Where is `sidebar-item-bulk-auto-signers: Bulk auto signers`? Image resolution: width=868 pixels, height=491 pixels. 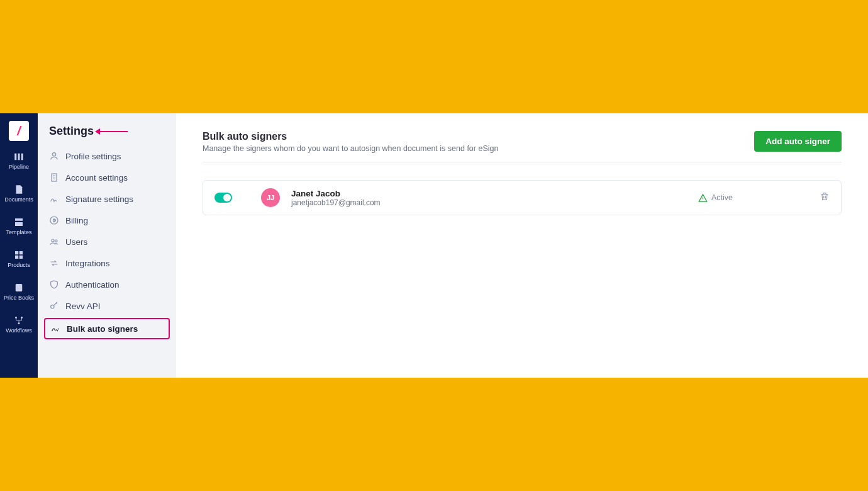 sidebar-item-bulk-auto-signers: Bulk auto signers is located at coordinates (107, 329).